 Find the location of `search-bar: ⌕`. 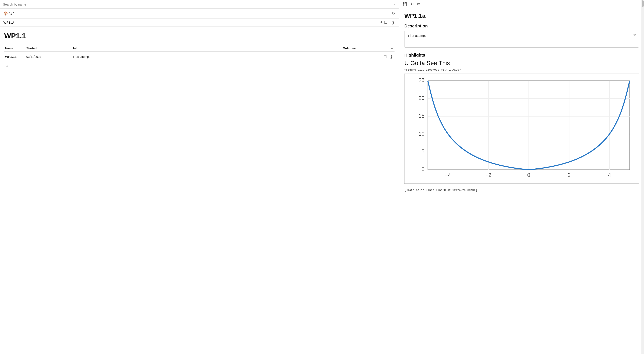

search-bar: ⌕ is located at coordinates (200, 5).